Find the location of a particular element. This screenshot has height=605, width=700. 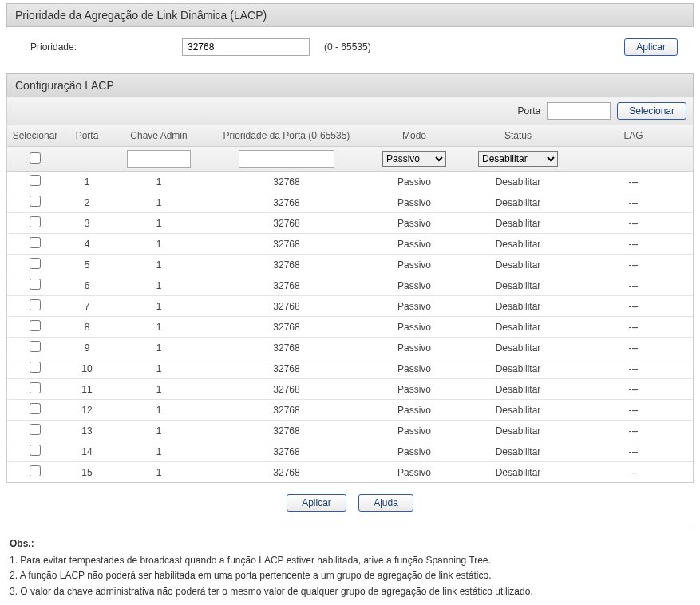

cell-port: 1 is located at coordinates (87, 182).